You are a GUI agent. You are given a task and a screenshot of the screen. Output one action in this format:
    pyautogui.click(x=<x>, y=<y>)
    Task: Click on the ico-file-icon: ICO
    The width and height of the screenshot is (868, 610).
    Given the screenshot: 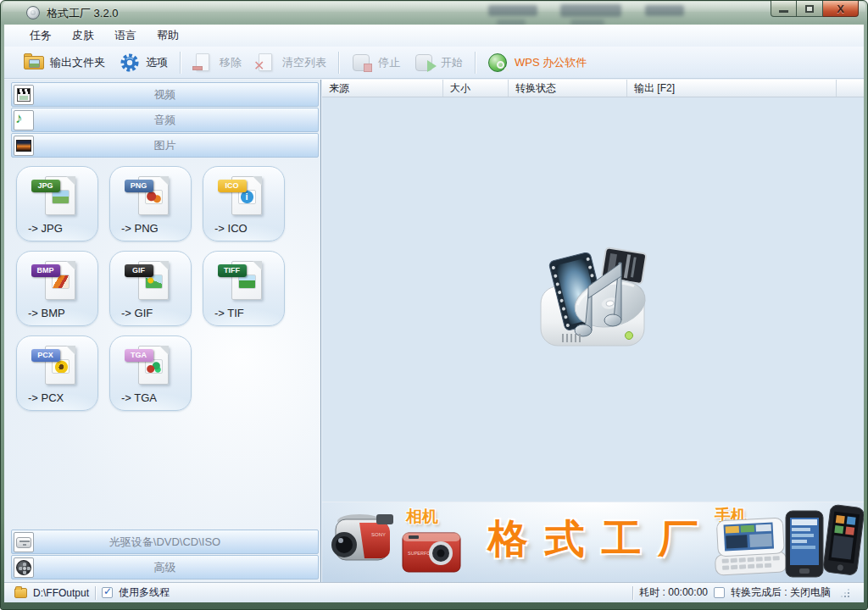 What is the action you would take?
    pyautogui.click(x=244, y=197)
    